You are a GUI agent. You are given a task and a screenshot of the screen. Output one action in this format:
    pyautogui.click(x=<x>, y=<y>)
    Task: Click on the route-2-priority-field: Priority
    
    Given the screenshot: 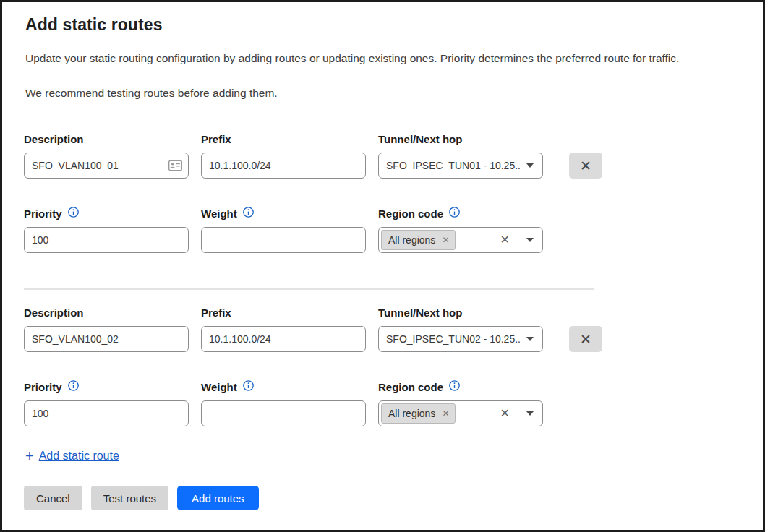 What is the action you would take?
    pyautogui.click(x=106, y=403)
    